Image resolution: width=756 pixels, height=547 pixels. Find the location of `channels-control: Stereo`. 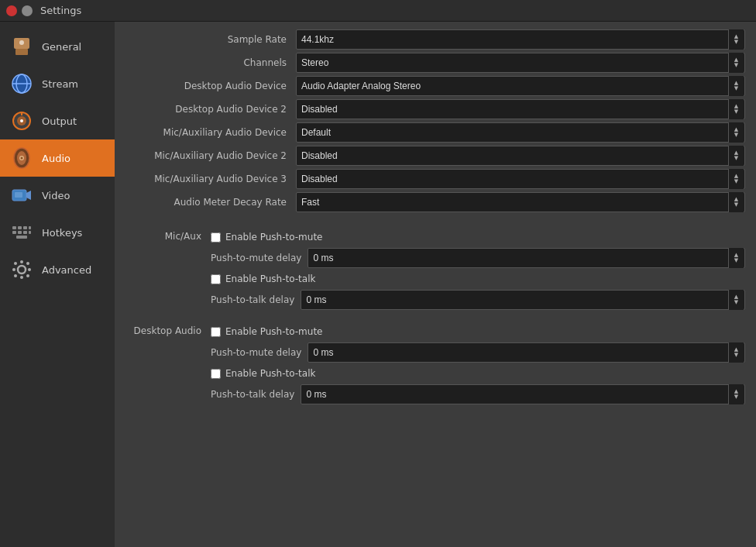

channels-control: Stereo is located at coordinates (521, 63).